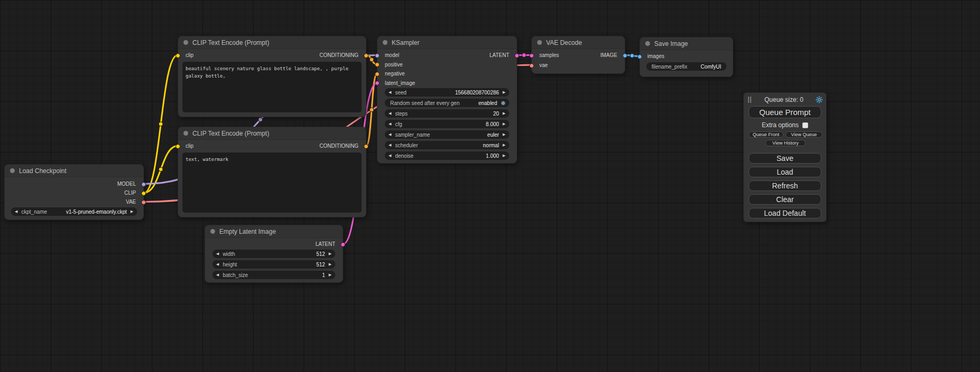  I want to click on widget-filename-prefix: filename_prefix ComfyUI, so click(686, 66).